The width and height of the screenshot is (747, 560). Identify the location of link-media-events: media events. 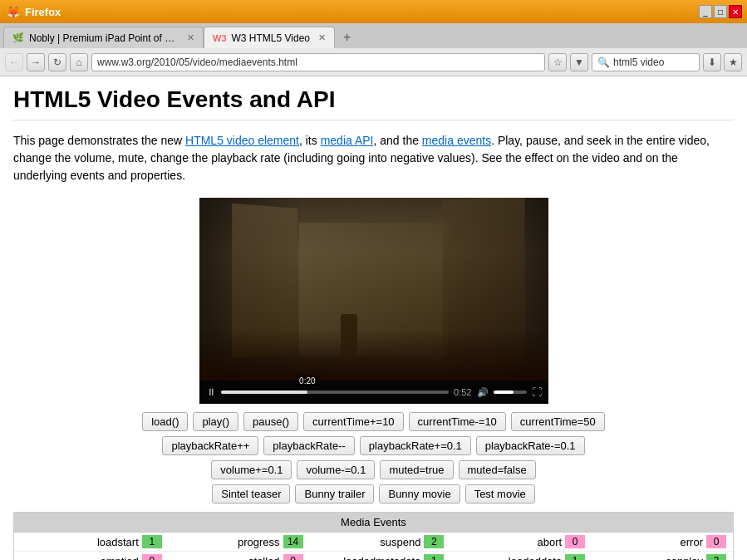
(457, 140).